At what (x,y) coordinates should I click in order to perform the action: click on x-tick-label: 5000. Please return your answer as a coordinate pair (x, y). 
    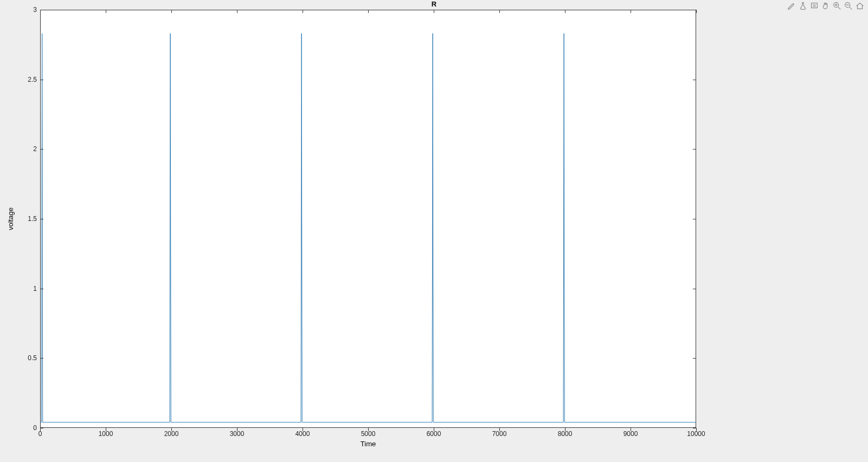
    Looking at the image, I should click on (369, 434).